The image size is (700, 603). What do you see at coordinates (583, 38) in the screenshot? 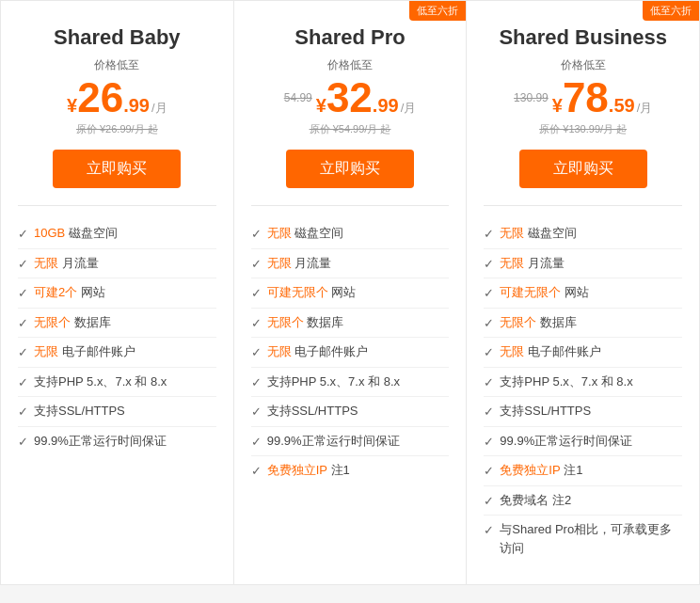
I see `plan-name-business: Shared Business` at bounding box center [583, 38].